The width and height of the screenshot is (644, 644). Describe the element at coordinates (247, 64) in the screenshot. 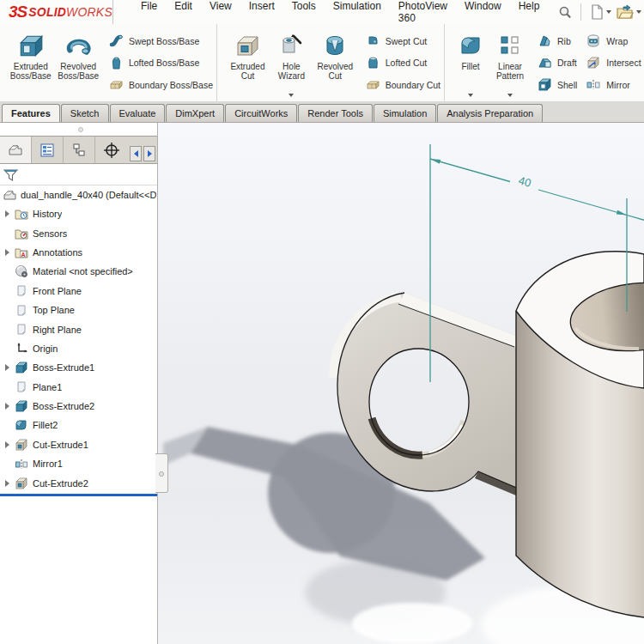

I see `extruded-cut-button: Extruded Cut` at that location.